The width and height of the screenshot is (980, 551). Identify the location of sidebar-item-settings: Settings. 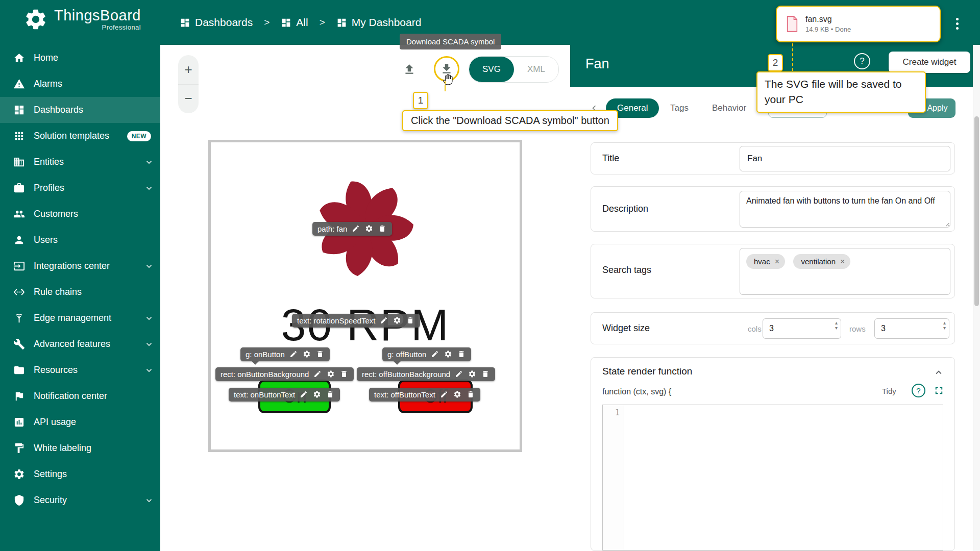
(80, 474).